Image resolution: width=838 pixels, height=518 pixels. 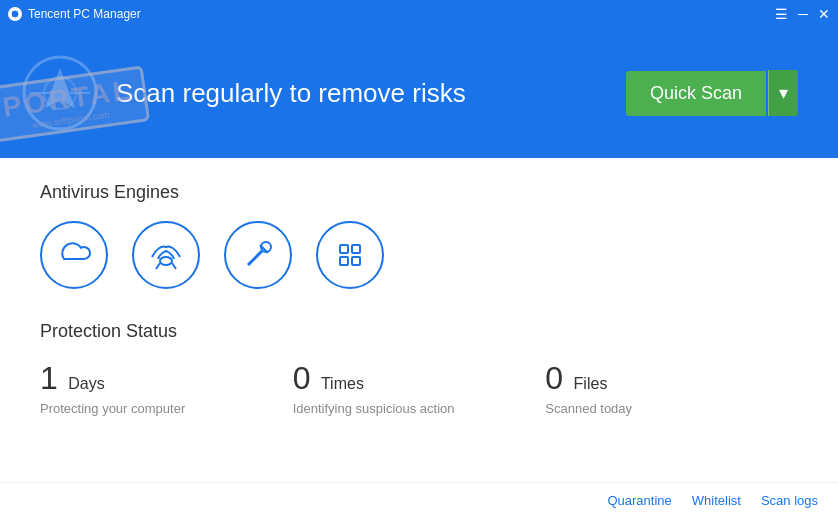 I want to click on engine-windows, so click(x=350, y=255).